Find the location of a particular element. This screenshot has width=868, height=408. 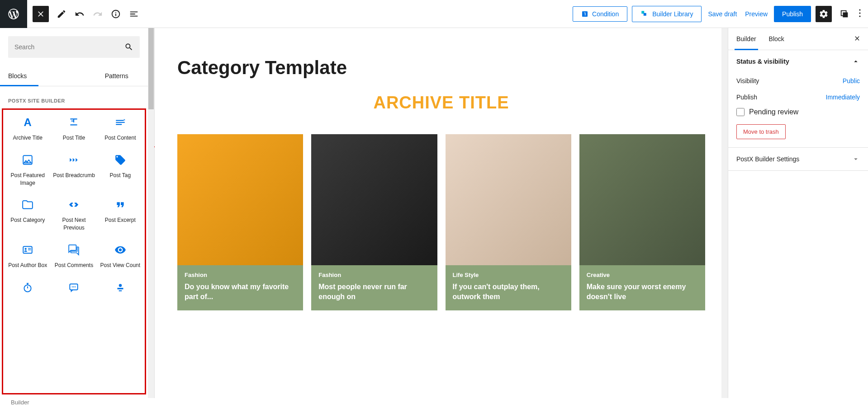

move-to-trash-button: Move to trash is located at coordinates (761, 132).